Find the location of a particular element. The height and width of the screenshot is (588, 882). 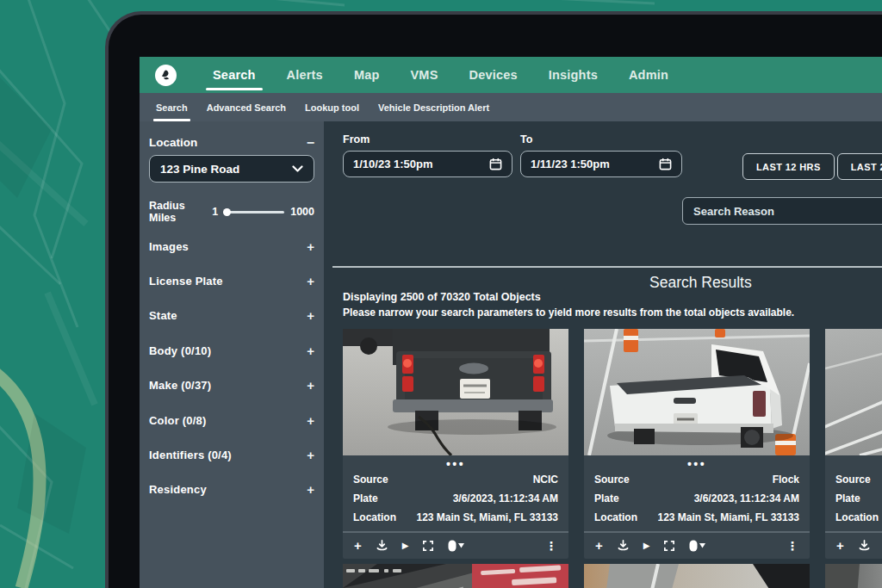

subnav-item-lookup-tool: Lookup tool is located at coordinates (332, 107).